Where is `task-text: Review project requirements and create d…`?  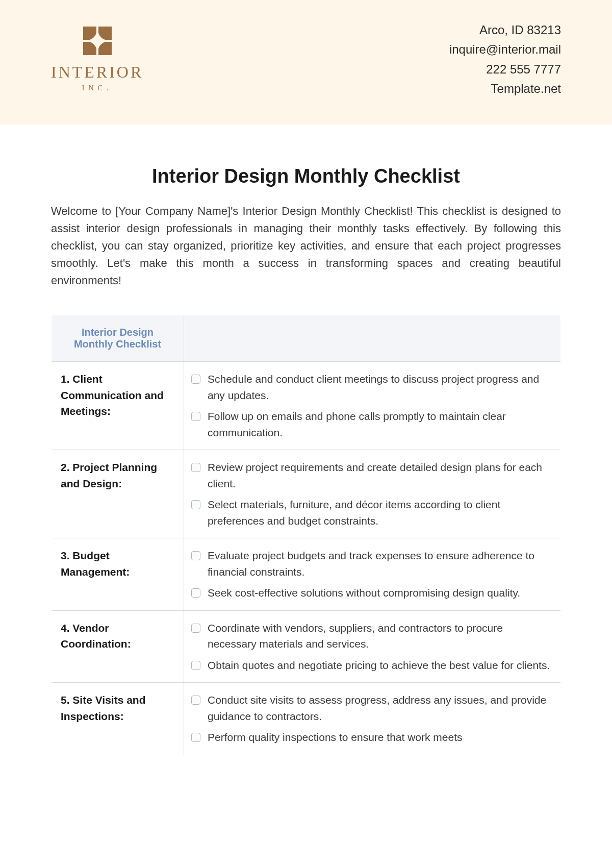
task-text: Review project requirements and create d… is located at coordinates (379, 476).